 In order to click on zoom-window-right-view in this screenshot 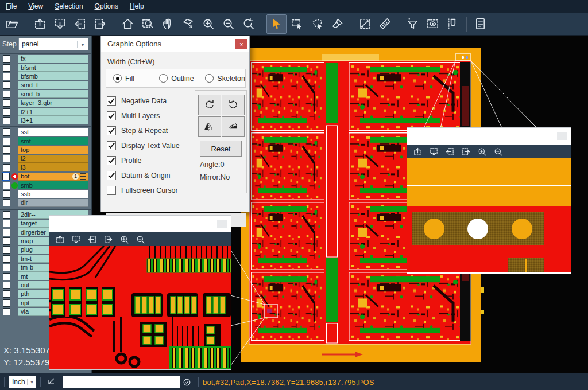, I will do `click(489, 215)`.